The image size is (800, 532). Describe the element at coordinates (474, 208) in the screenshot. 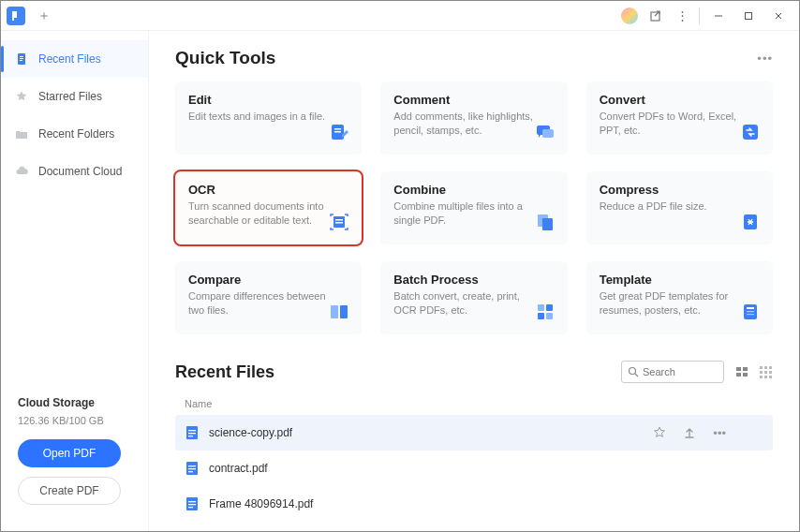

I see `tool-combine: Combine Combine multiple files into a si…` at that location.